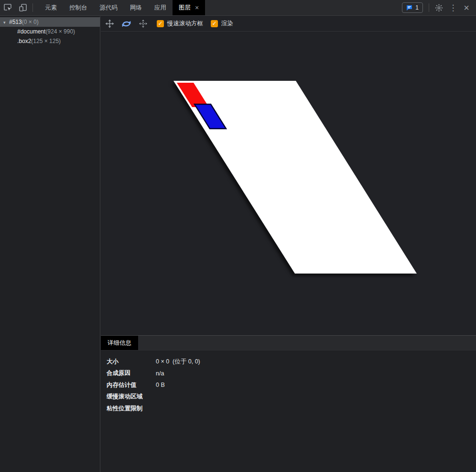 Image resolution: width=476 pixels, height=472 pixels. I want to click on detail-label: 内存估计值, so click(131, 385).